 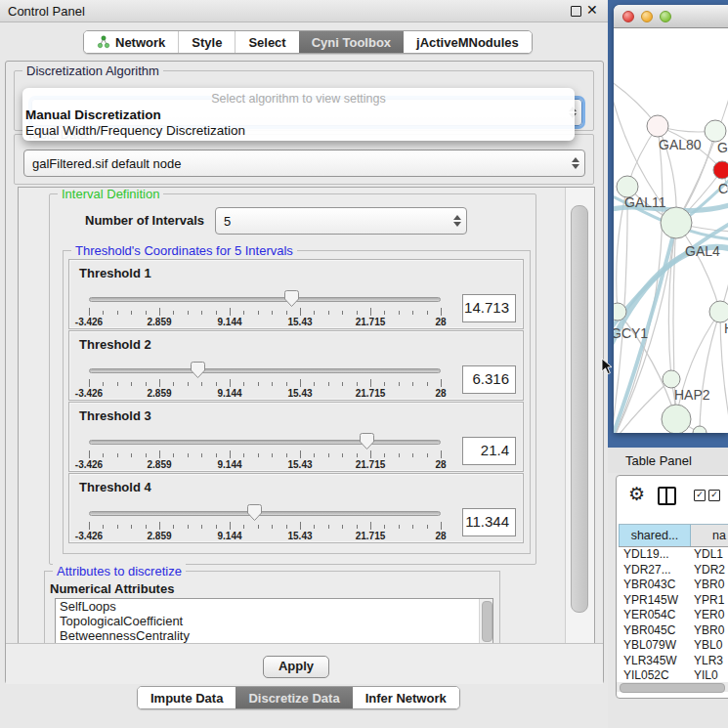 I want to click on number-of-intervals-combobox: 5, so click(x=341, y=221).